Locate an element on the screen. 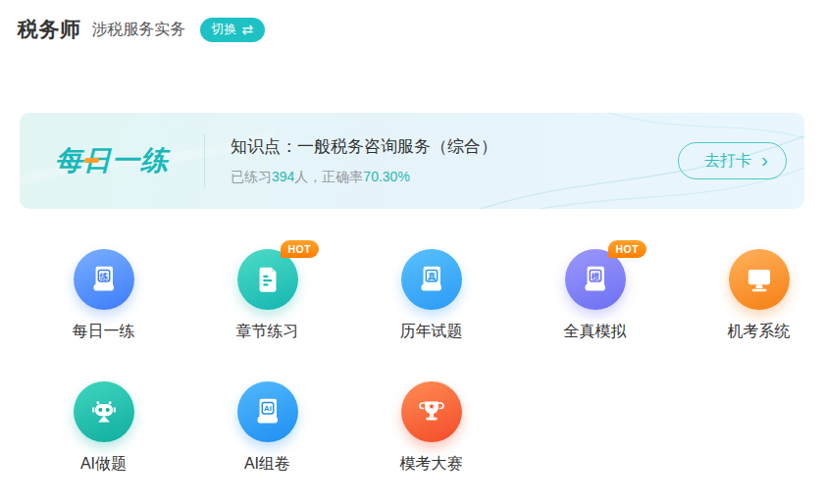 This screenshot has height=504, width=824. go-check-in-label: 去打卡 is located at coordinates (728, 161).